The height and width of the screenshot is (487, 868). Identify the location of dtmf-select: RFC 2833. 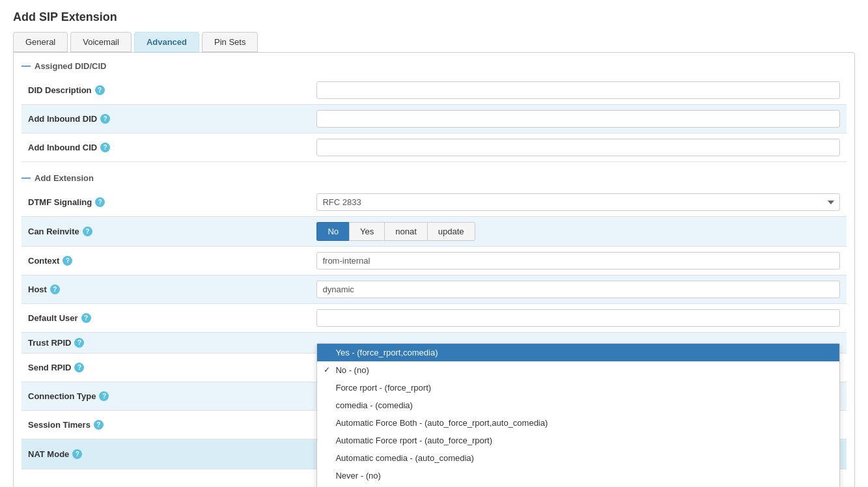
(578, 202).